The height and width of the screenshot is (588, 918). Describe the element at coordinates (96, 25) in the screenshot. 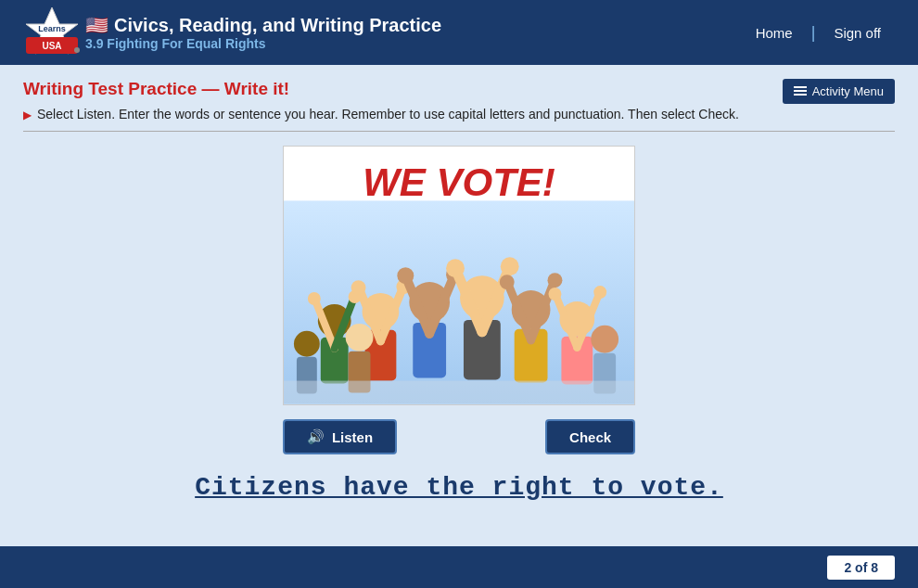

I see `flag-icon: 🇺🇸` at that location.